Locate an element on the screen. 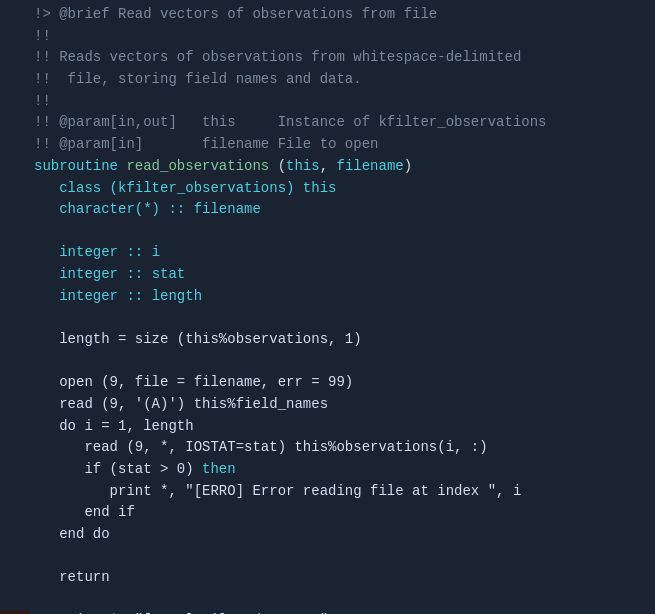  line-content: length = size (this%observations, 1) is located at coordinates (342, 340).